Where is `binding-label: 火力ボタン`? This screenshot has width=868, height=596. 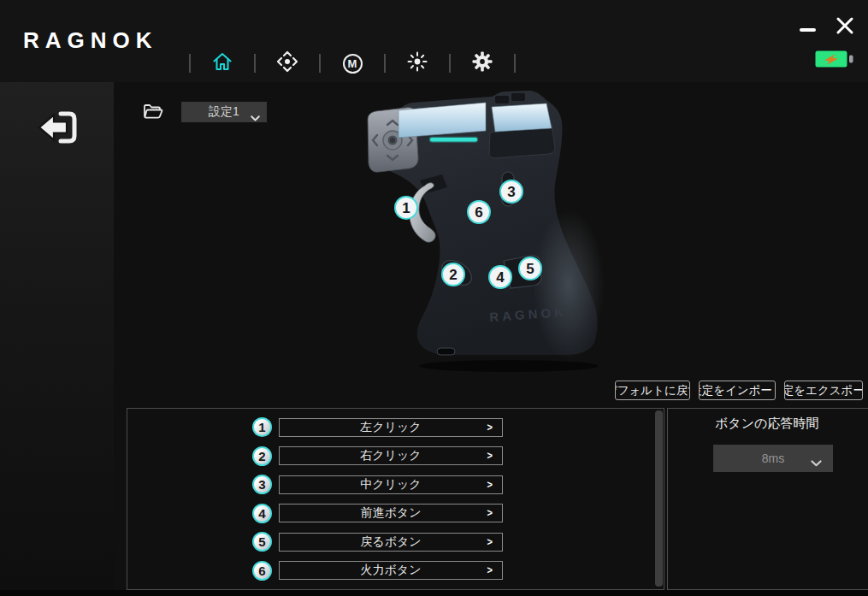
binding-label: 火力ボタン is located at coordinates (392, 570).